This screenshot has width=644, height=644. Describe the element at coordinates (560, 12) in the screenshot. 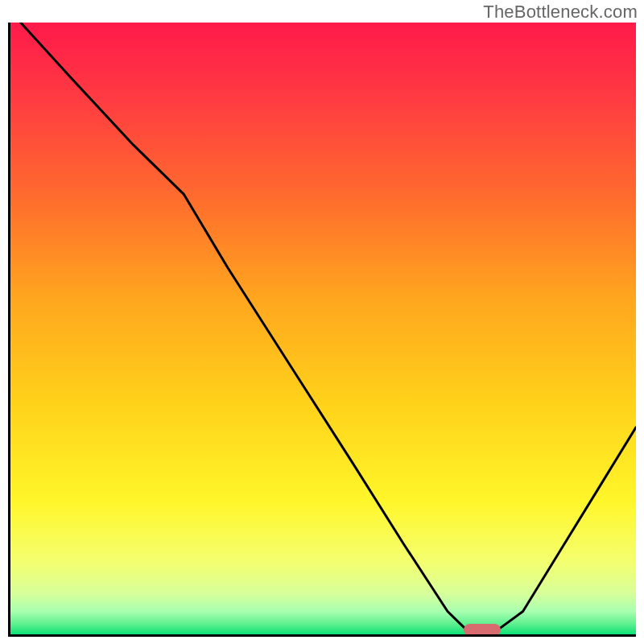

I see `watermark-text: TheBottleneck.com` at that location.